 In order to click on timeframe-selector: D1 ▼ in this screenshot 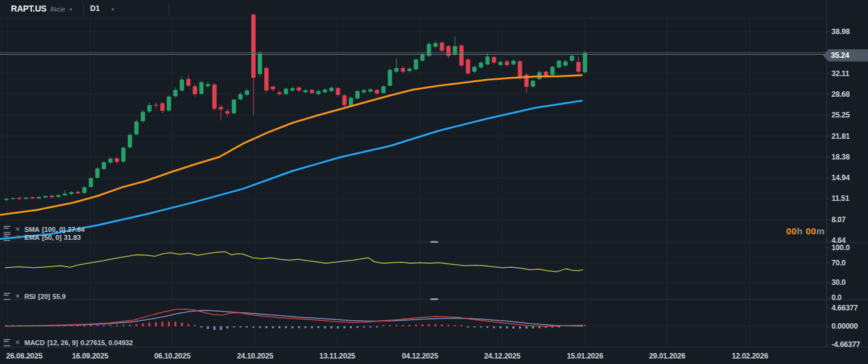, I will do `click(102, 9)`.